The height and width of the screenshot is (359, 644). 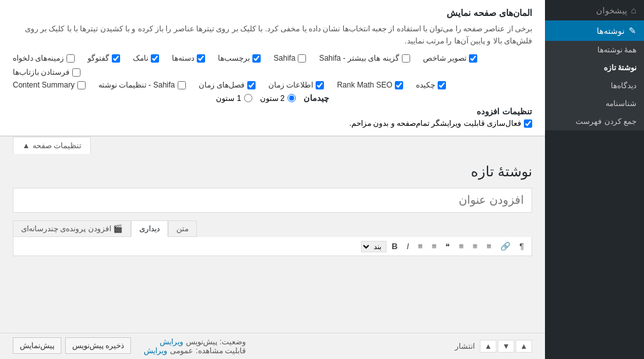 What do you see at coordinates (272, 229) in the screenshot?
I see `editor-tabs: متن دیداری 🎬 افزودن پرونده‌ی چندرسانه‌ای` at bounding box center [272, 229].